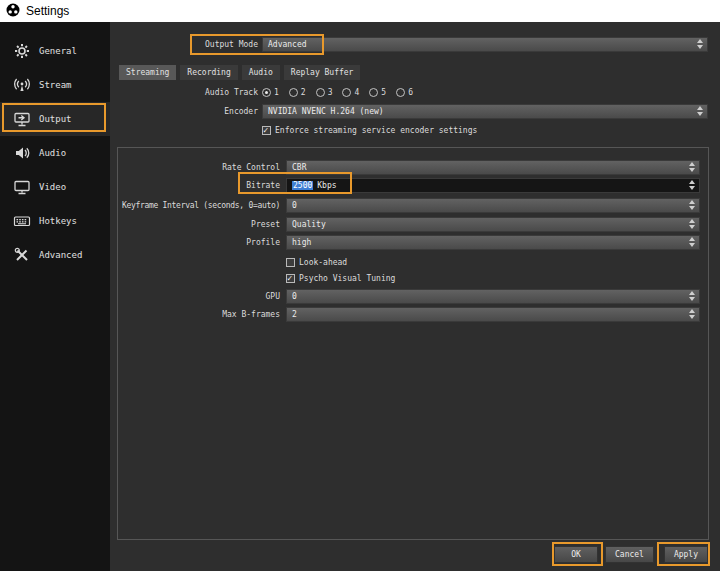 The image size is (720, 571). Describe the element at coordinates (298, 92) in the screenshot. I see `audio-track-option-2: 2` at that location.